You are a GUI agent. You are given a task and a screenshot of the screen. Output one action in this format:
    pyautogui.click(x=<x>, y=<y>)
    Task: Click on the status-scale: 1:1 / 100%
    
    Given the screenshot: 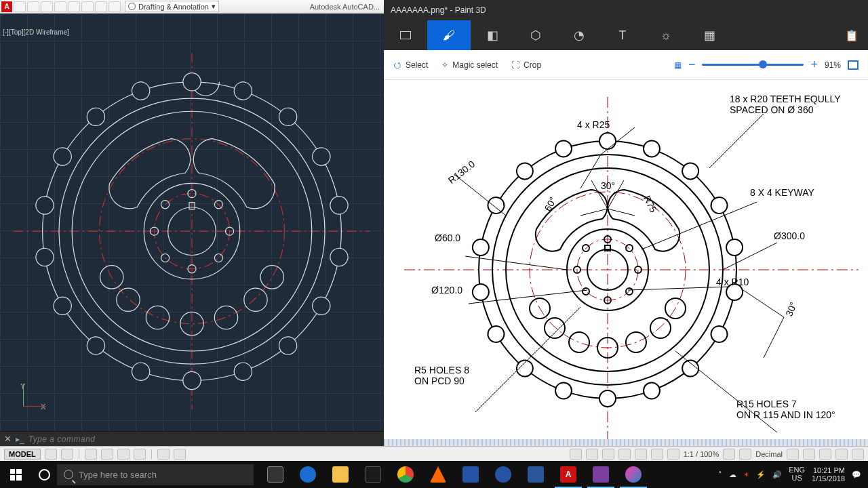 What is the action you would take?
    pyautogui.click(x=701, y=454)
    